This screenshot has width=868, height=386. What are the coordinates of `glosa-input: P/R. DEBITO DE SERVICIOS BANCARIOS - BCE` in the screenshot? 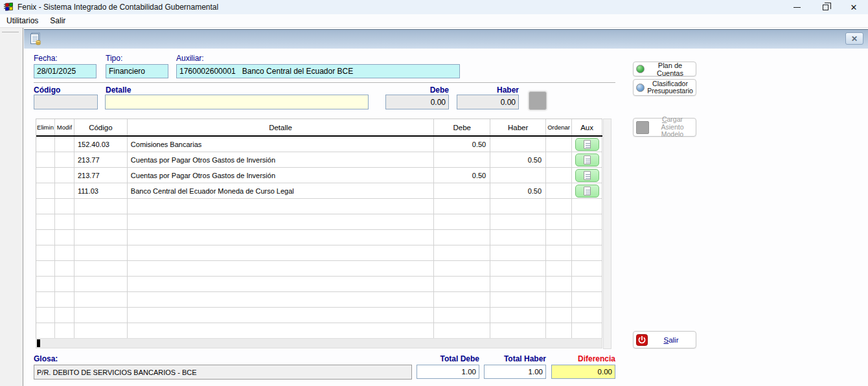 It's located at (223, 372).